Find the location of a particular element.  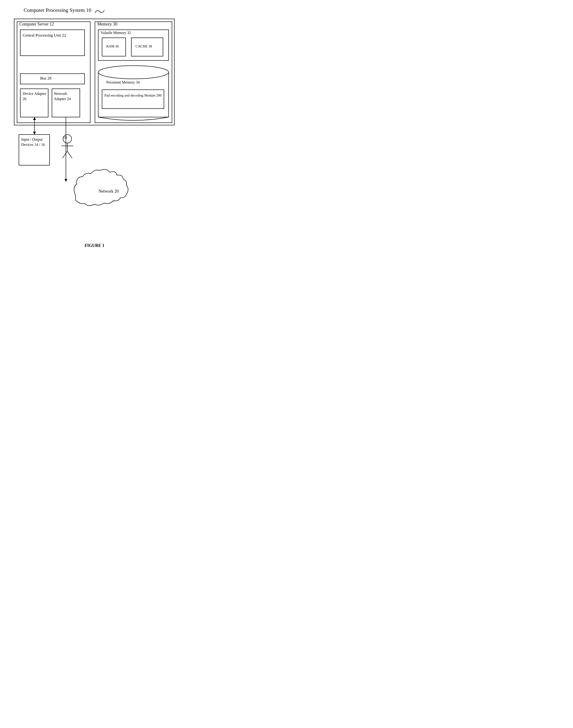

bus-box-label: Bus 28 is located at coordinates (46, 78).